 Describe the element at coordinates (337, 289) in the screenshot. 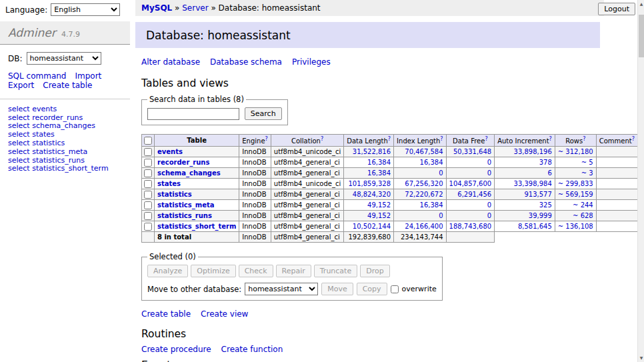

I see `move-button: Move` at that location.